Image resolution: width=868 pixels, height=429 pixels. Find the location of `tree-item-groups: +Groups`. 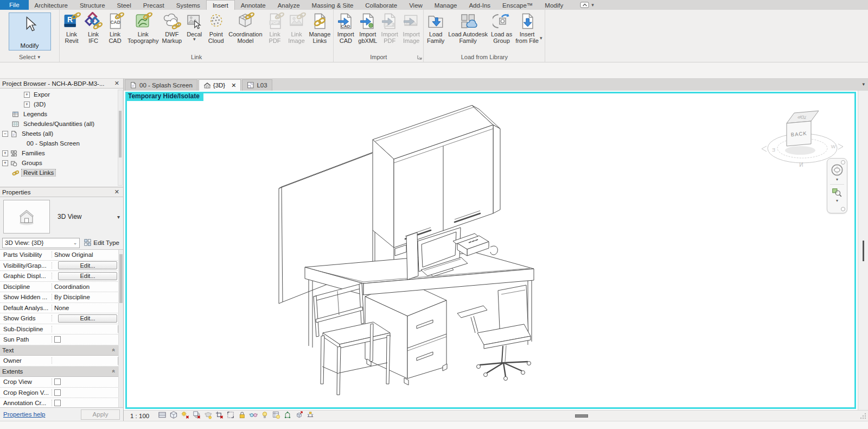

tree-item-groups: +Groups is located at coordinates (62, 163).